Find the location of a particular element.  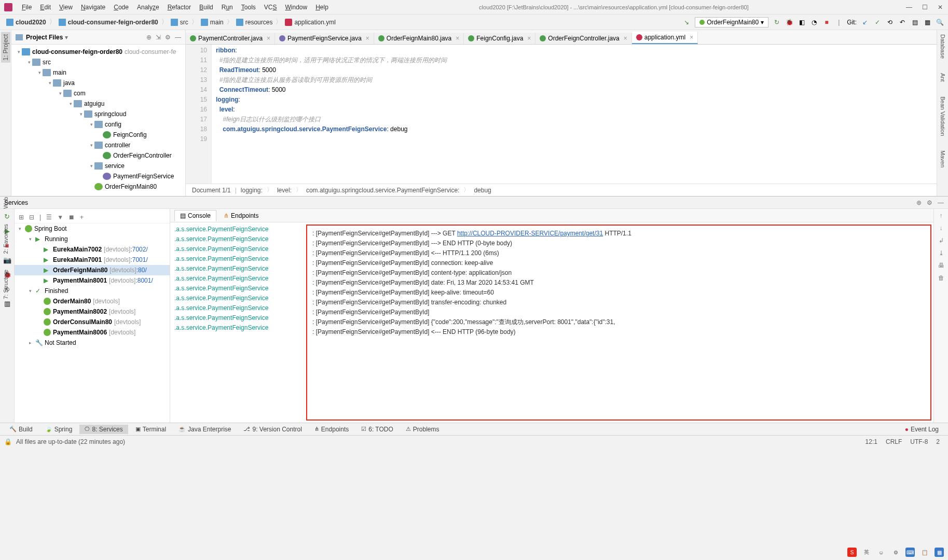

btab-endpoints: ⋔ Endpoints is located at coordinates (332, 429).